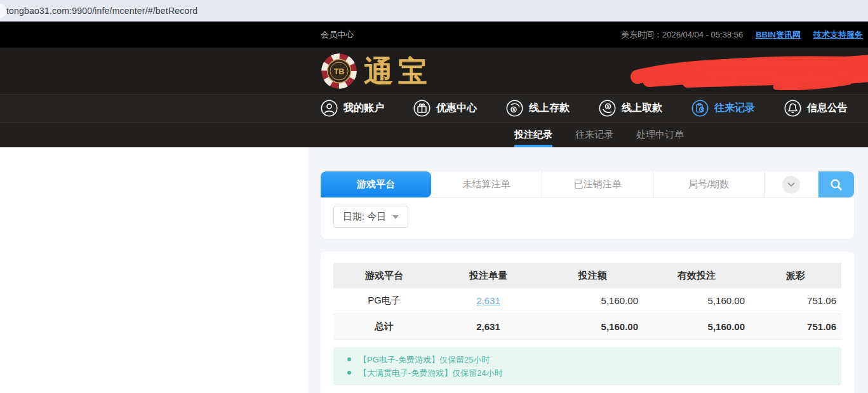  I want to click on tab-label: 局号/期数, so click(709, 184).